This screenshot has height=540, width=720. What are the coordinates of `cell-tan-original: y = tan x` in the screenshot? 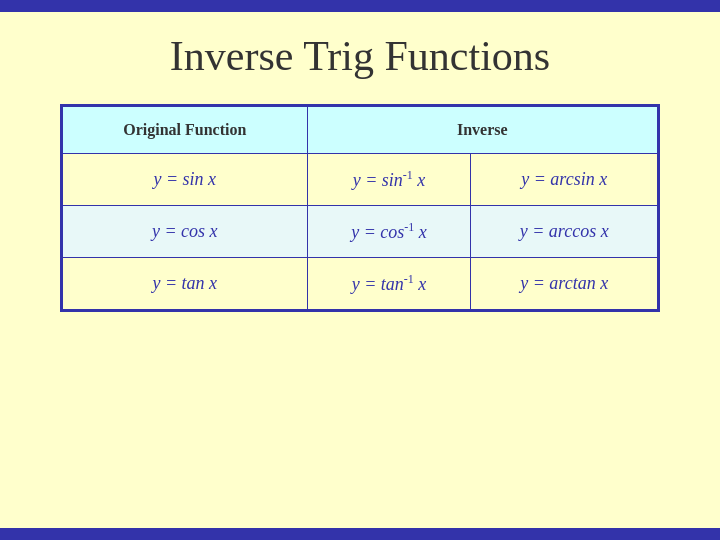 It's located at (186, 284).